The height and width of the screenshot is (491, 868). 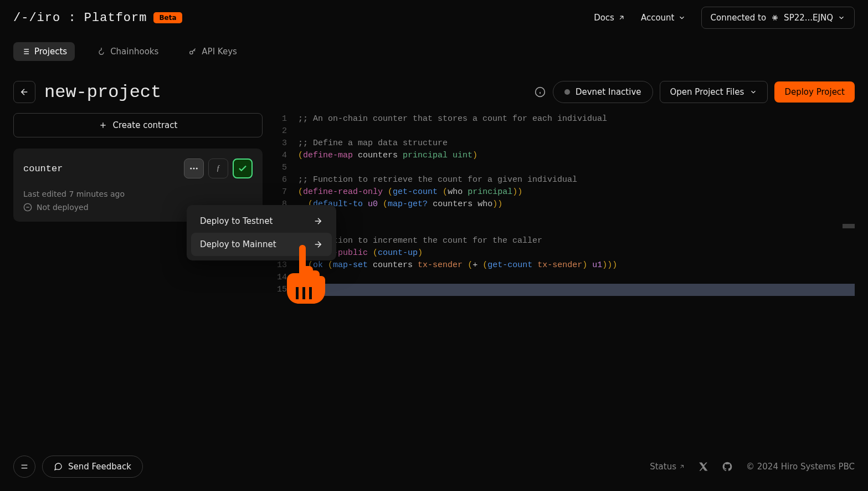 What do you see at coordinates (243, 168) in the screenshot?
I see `check-icon` at bounding box center [243, 168].